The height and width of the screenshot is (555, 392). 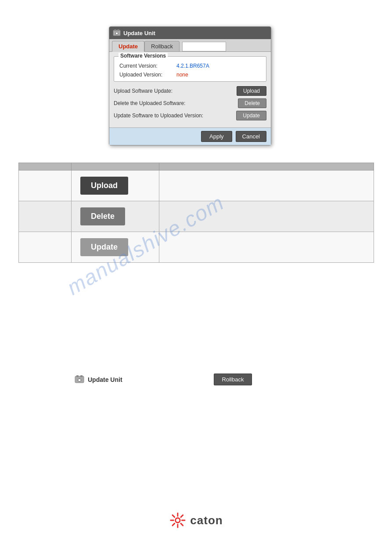 What do you see at coordinates (197, 217) in the screenshot?
I see `table-row: Delete` at bounding box center [197, 217].